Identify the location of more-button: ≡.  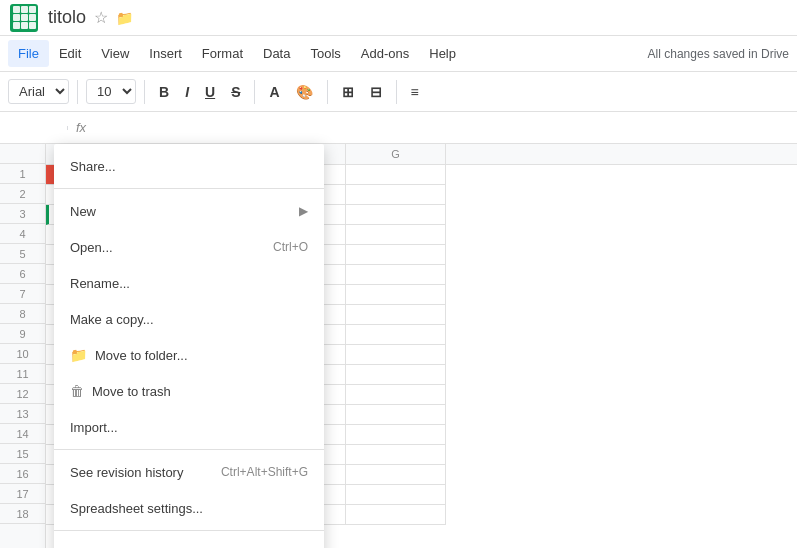
(415, 92).